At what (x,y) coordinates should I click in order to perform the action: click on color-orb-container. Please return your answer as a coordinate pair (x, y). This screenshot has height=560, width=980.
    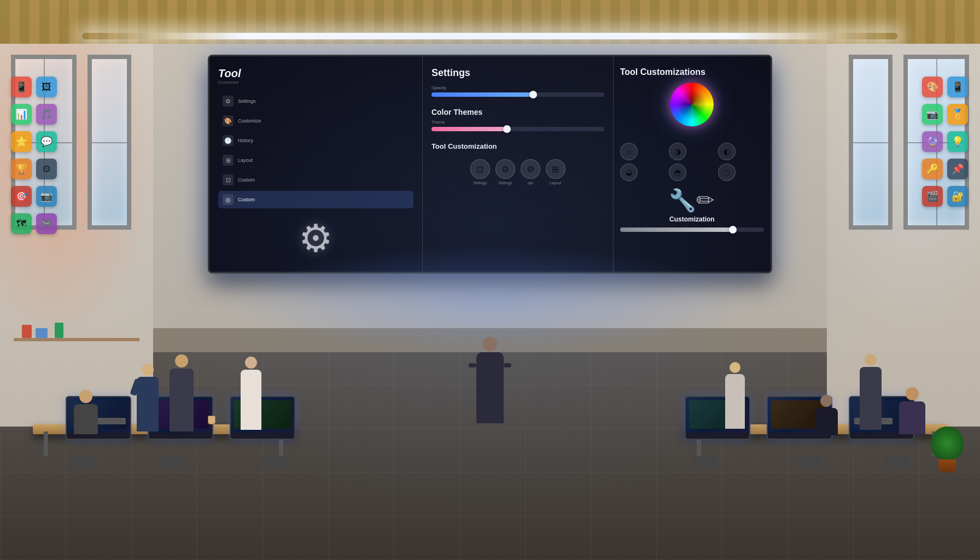
    Looking at the image, I should click on (692, 108).